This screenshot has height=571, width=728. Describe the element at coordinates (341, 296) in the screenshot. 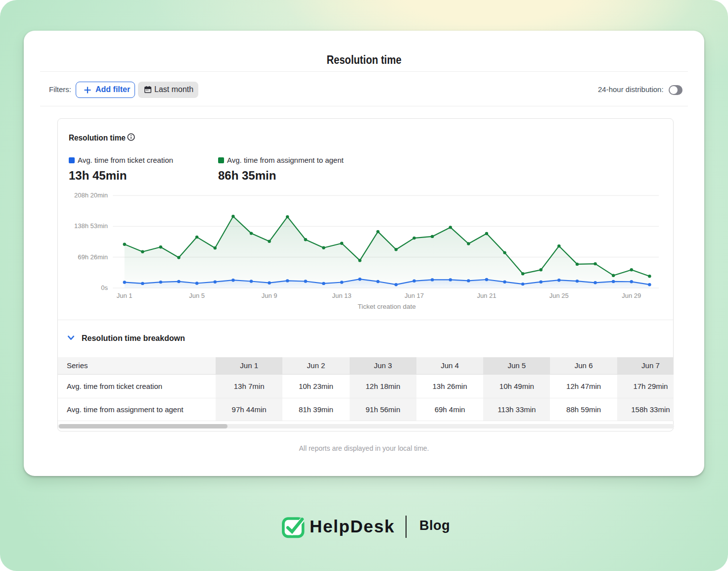

I see `svg-text: Jun 13` at that location.